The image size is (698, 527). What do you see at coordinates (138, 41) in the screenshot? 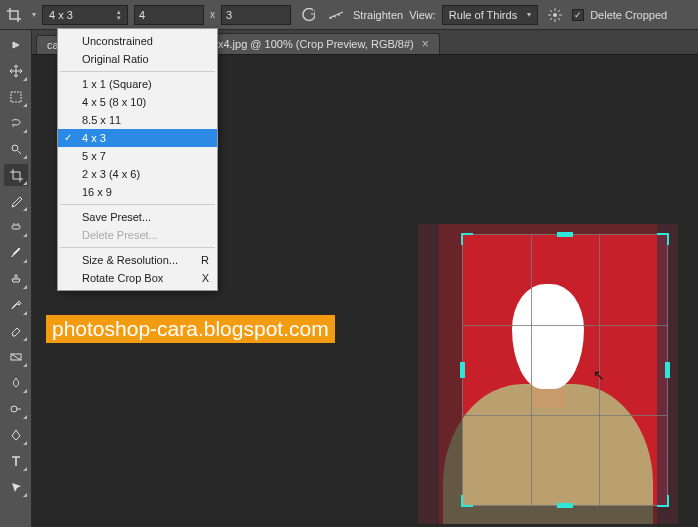
I see `ratio-menu-item: Unconstrained` at bounding box center [138, 41].